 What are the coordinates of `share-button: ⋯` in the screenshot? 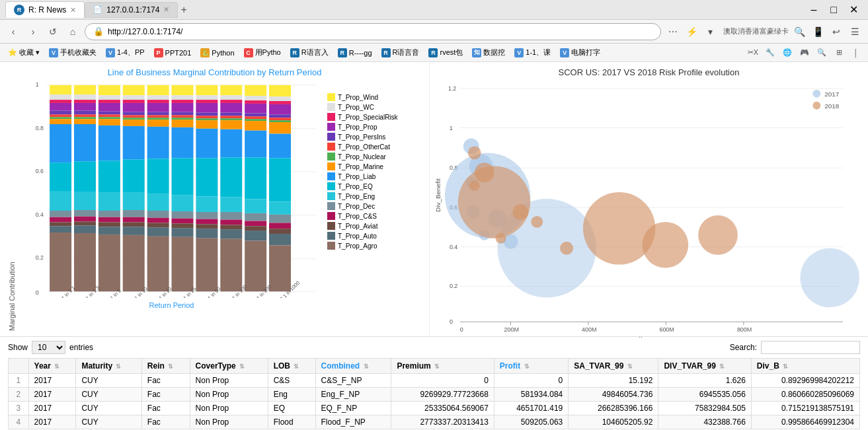 It's located at (673, 32).